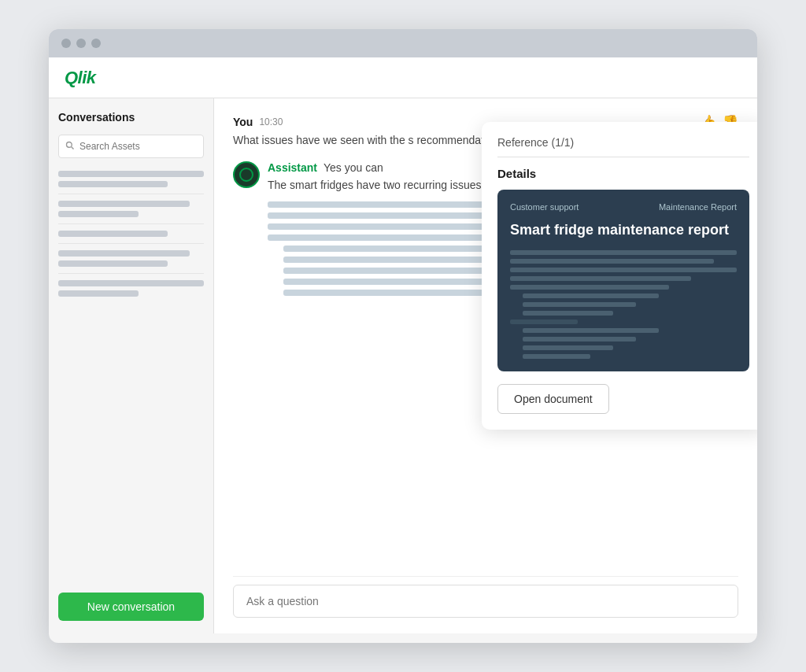 This screenshot has width=806, height=672. What do you see at coordinates (553, 399) in the screenshot?
I see `open-document-button: Open document` at bounding box center [553, 399].